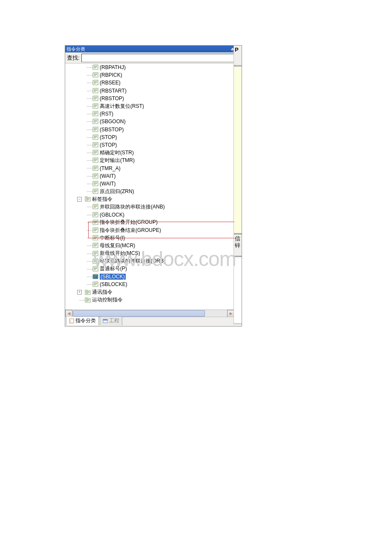  Describe the element at coordinates (150, 91) in the screenshot. I see `tree-item: (RBSTART)` at that location.